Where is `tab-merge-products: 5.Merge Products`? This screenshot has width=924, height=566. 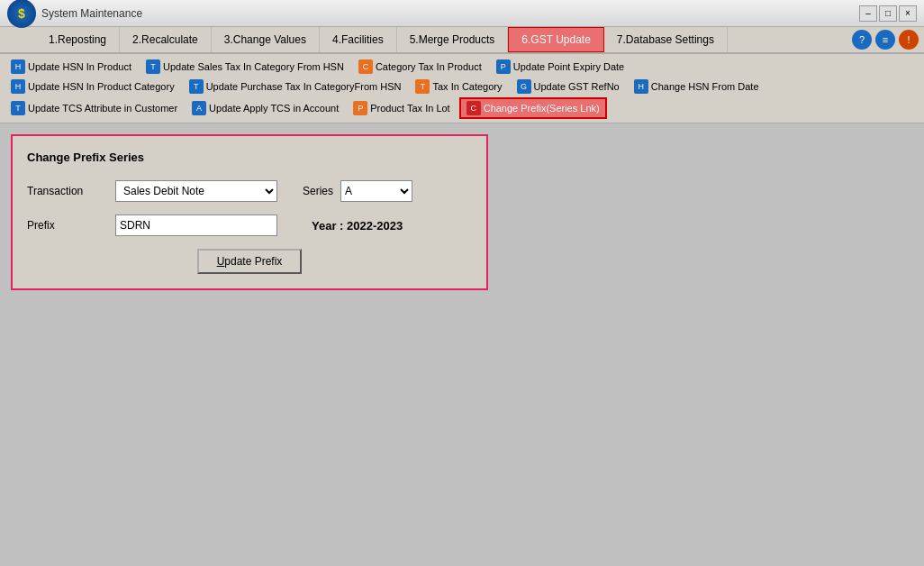
tab-merge-products: 5.Merge Products is located at coordinates (453, 40).